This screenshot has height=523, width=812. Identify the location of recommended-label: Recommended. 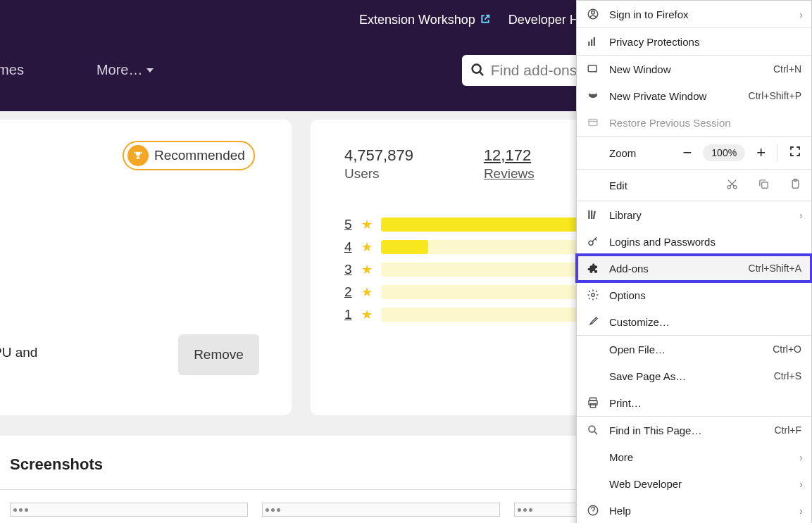
(200, 156).